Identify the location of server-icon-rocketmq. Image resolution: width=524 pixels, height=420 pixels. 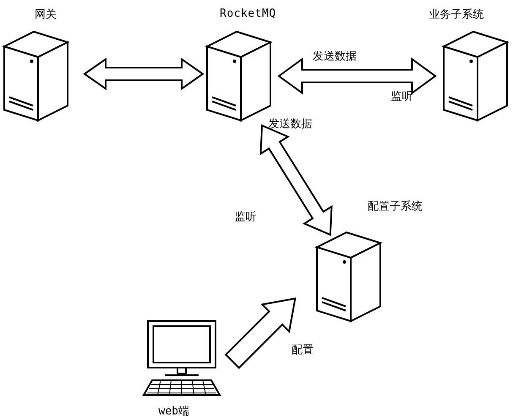
(239, 76).